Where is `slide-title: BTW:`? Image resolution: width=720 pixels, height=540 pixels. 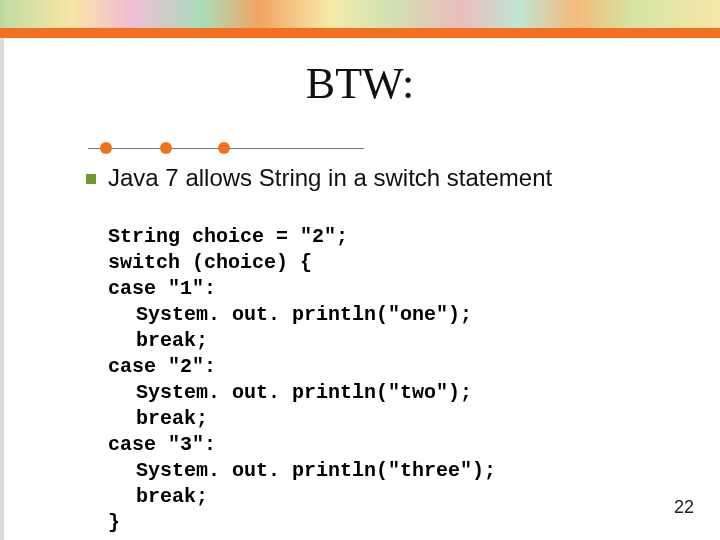 slide-title: BTW: is located at coordinates (360, 84).